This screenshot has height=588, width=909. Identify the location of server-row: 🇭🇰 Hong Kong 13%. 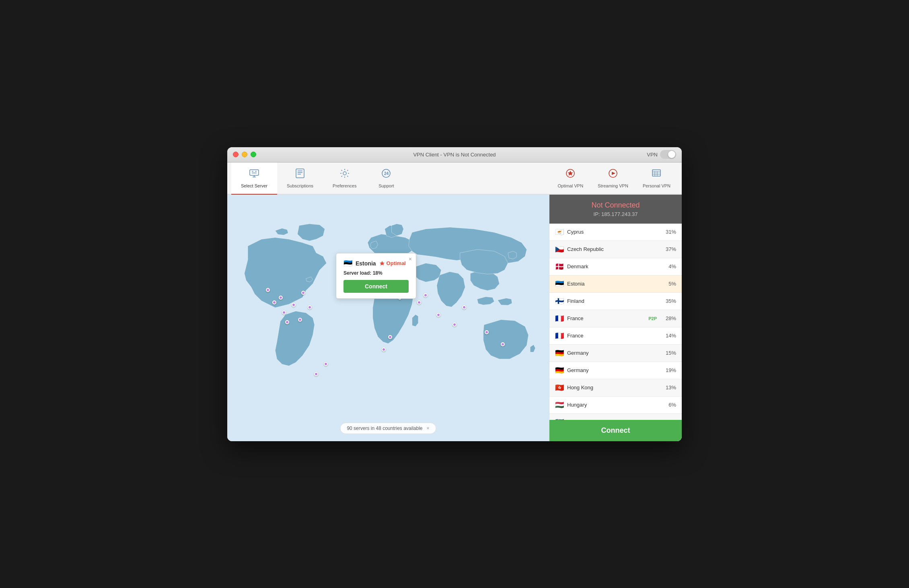
(615, 388).